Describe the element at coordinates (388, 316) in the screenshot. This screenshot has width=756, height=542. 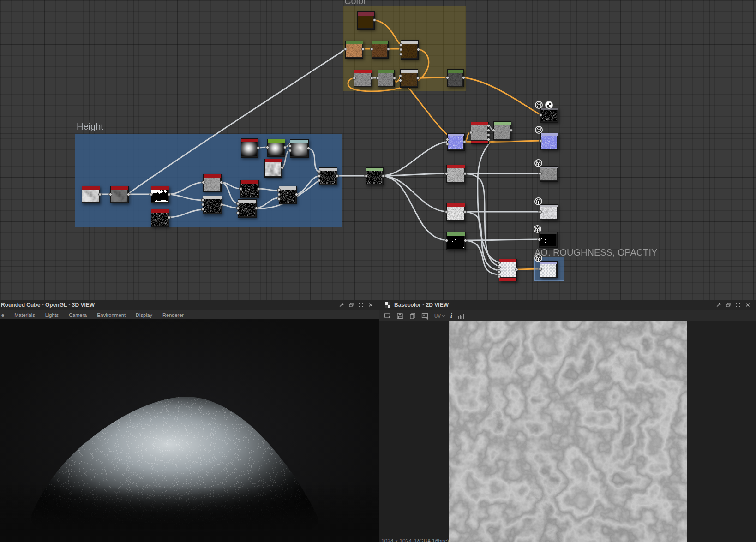
I see `display-image-icon` at that location.